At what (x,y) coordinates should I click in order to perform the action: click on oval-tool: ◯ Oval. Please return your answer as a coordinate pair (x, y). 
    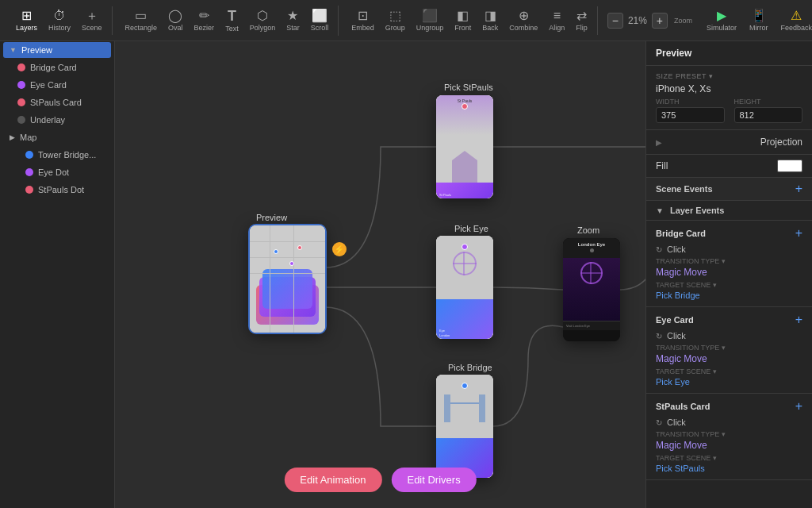
    Looking at the image, I should click on (176, 21).